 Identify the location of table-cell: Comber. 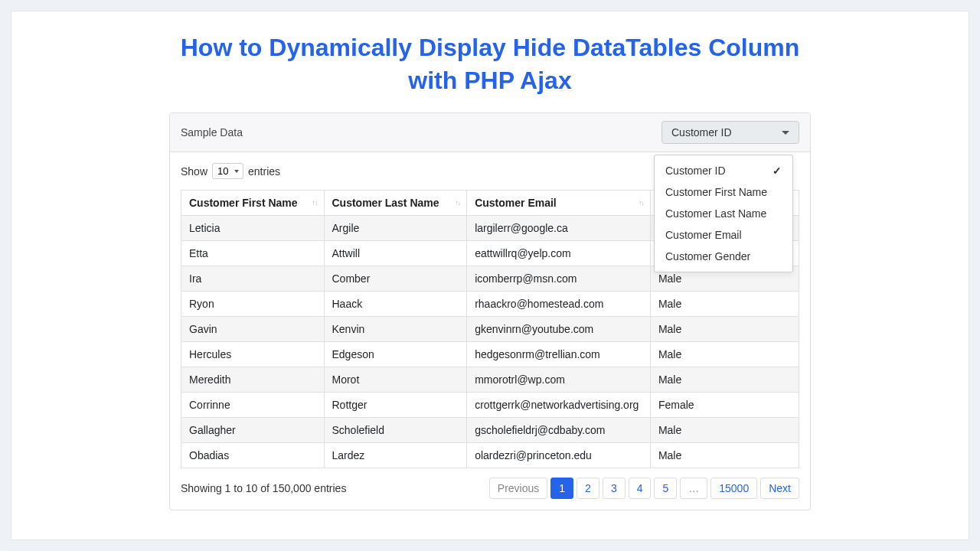
(395, 279).